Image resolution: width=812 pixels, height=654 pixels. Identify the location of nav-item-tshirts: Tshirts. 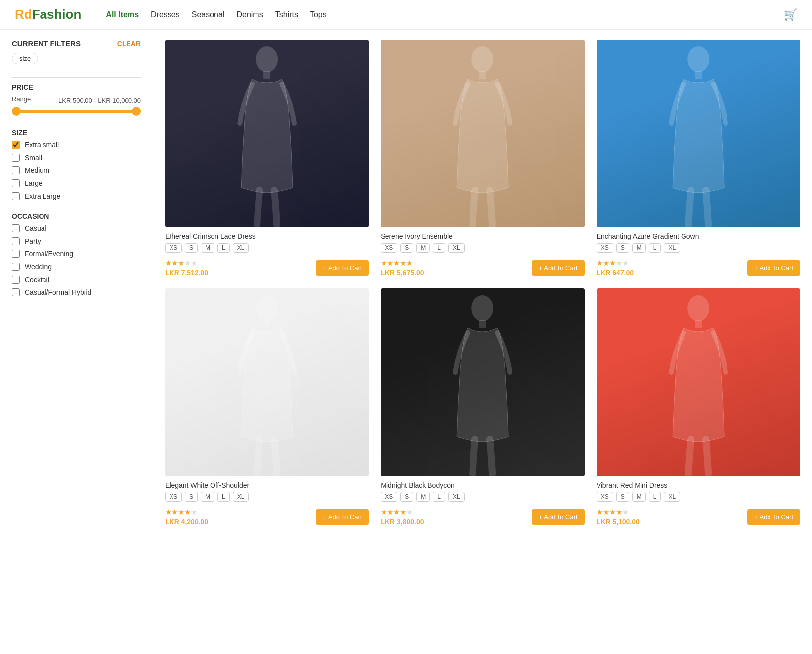
(287, 15).